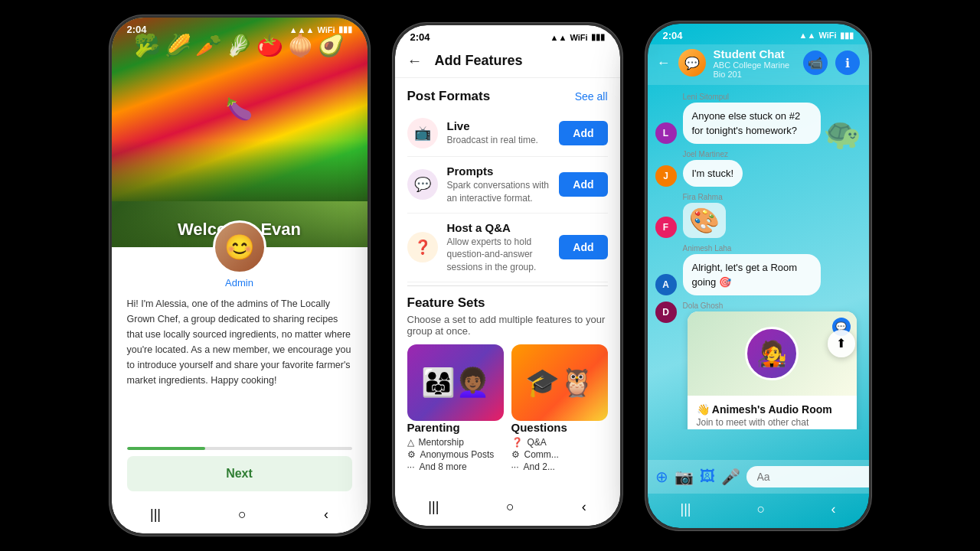  Describe the element at coordinates (345, 29) in the screenshot. I see `battery-icon: ▮▮▮` at that location.